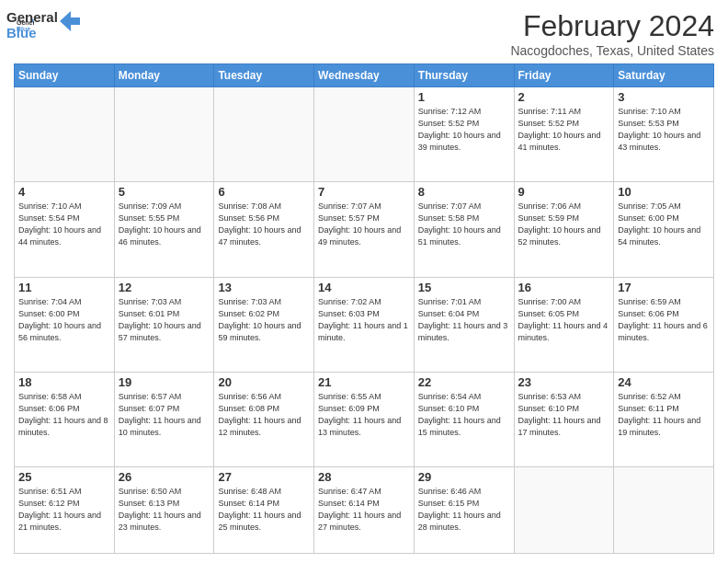  What do you see at coordinates (564, 75) in the screenshot?
I see `col-friday: Friday` at bounding box center [564, 75].